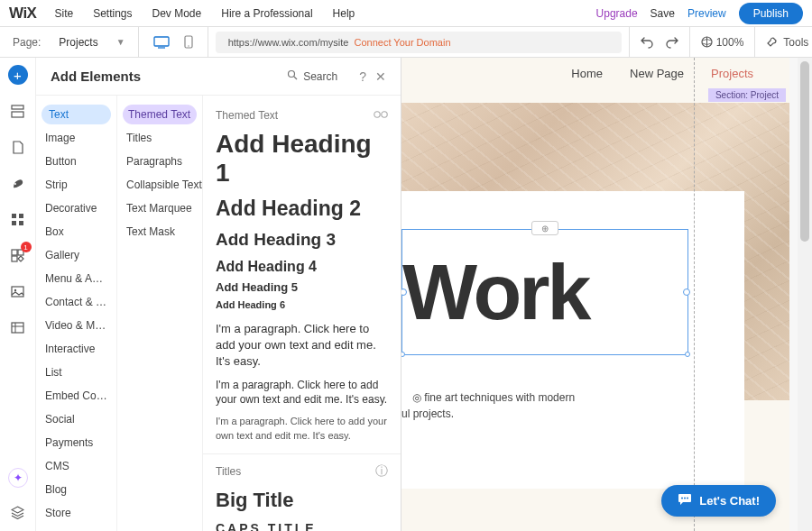 The image size is (812, 531). Describe the element at coordinates (18, 111) in the screenshot. I see `sections-icon` at that location.